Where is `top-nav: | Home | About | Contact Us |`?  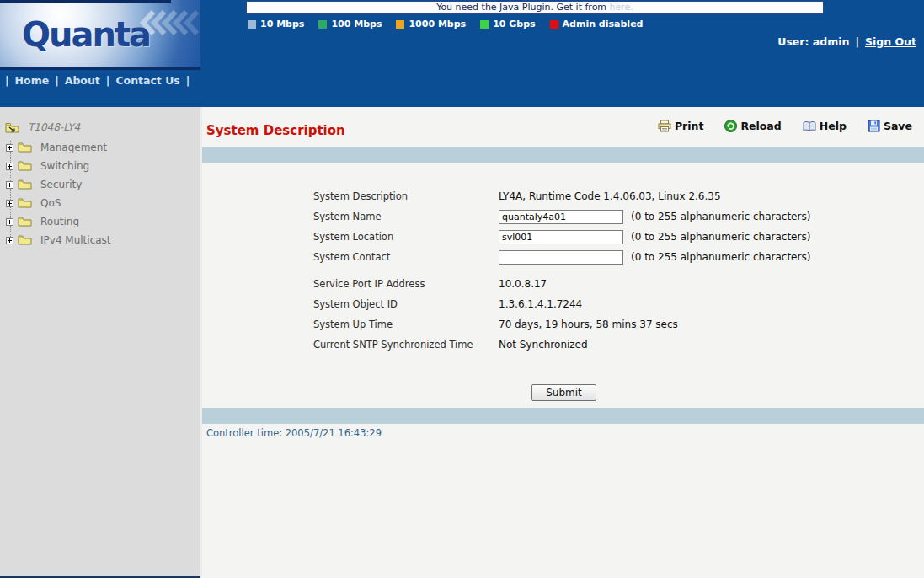
top-nav: | Home | About | Contact Us | is located at coordinates (98, 81).